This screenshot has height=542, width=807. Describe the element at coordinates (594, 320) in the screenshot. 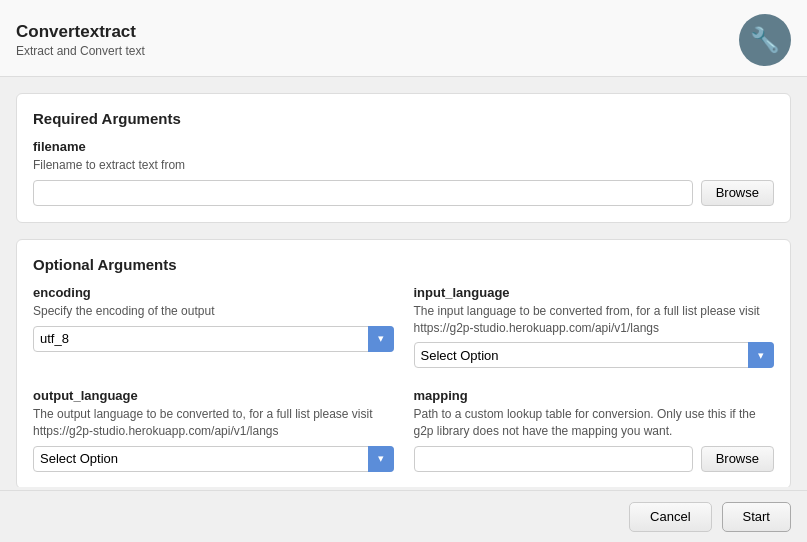

I see `input-language-description: The input language to be converted from,…` at that location.